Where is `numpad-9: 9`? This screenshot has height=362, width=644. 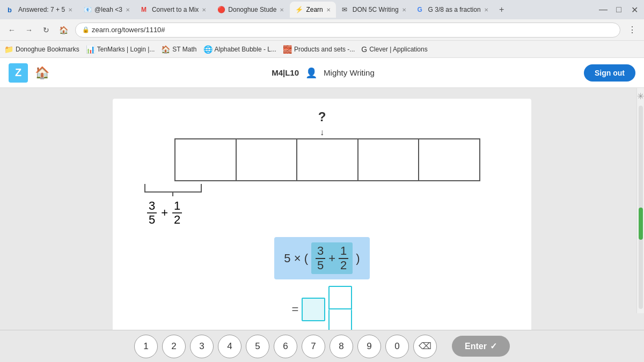
numpad-9: 9 is located at coordinates (369, 346).